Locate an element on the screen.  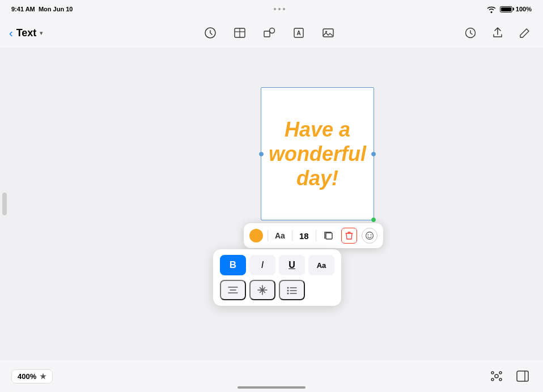
edit-pencil-icon is located at coordinates (210, 33).